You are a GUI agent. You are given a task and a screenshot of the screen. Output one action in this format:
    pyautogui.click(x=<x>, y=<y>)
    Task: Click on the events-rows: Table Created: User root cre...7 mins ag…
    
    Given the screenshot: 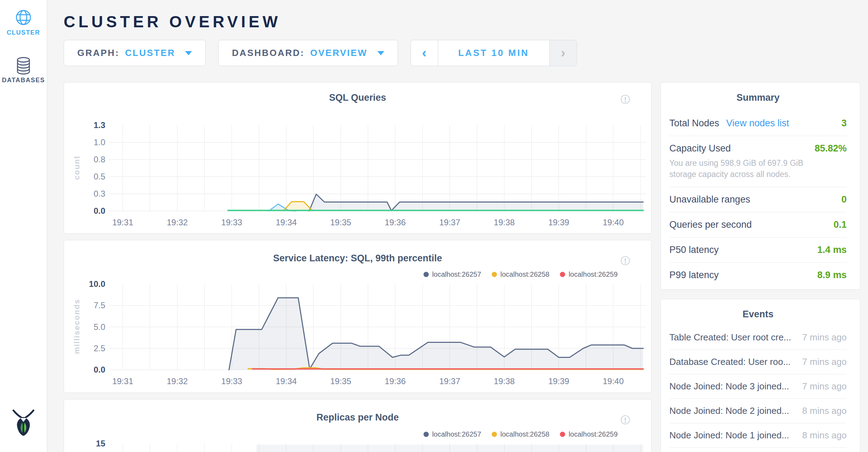 What is the action you would take?
    pyautogui.click(x=758, y=387)
    